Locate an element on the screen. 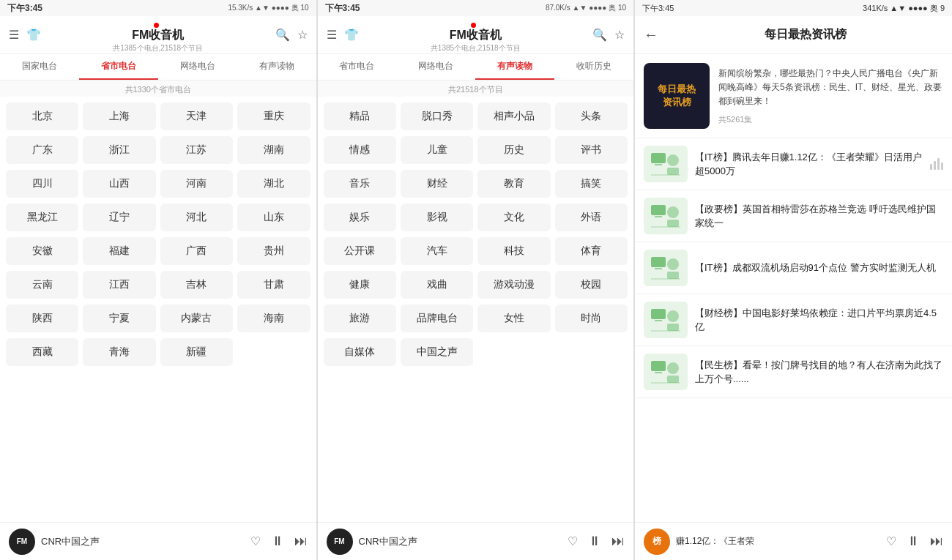 The image size is (952, 560). grid-cell: 浙江 is located at coordinates (119, 150).